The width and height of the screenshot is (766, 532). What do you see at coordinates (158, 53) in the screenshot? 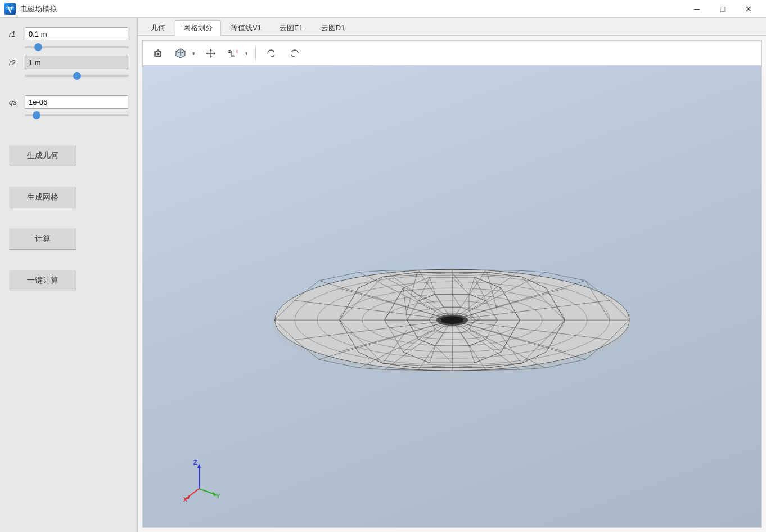
I see `camera-button` at bounding box center [158, 53].